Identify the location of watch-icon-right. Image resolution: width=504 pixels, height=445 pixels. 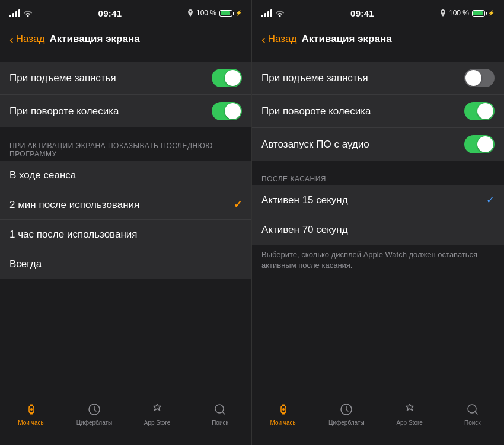
(283, 409).